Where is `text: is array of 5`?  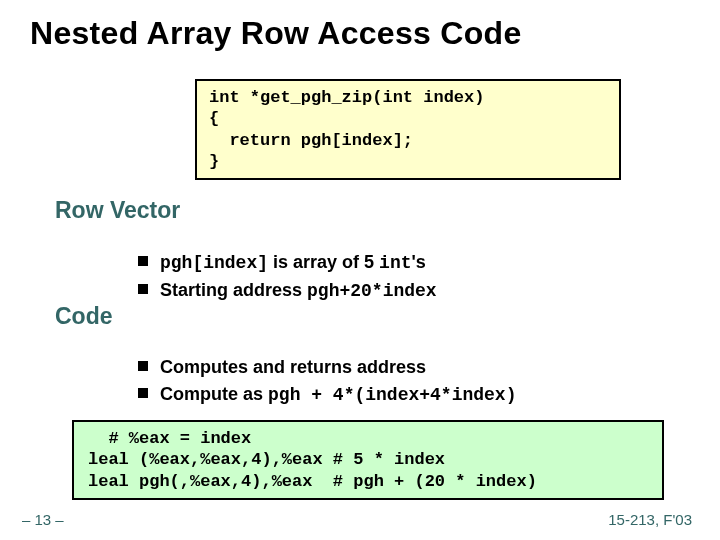
text: is array of 5 is located at coordinates (324, 262).